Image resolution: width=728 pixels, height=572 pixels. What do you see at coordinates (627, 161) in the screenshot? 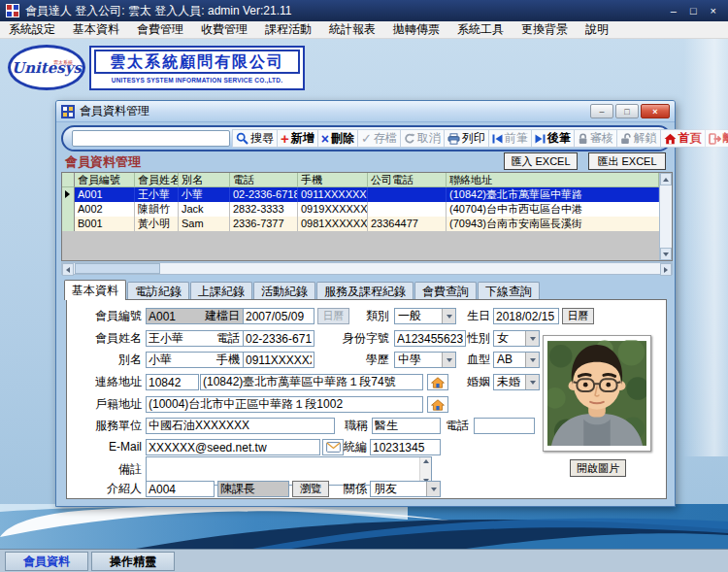
I see `export-excel-button: 匯出 EXCEL` at bounding box center [627, 161].